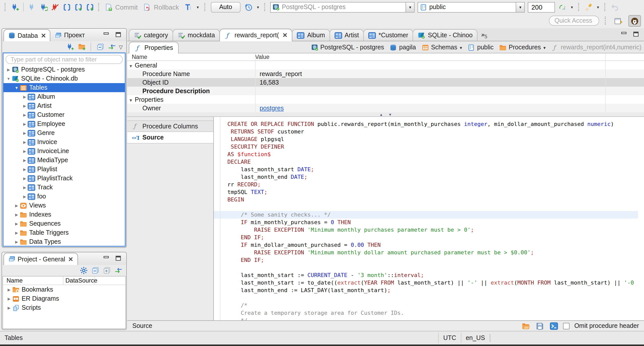  Describe the element at coordinates (121, 47) in the screenshot. I see `view-menu-icon: ▽` at that location.